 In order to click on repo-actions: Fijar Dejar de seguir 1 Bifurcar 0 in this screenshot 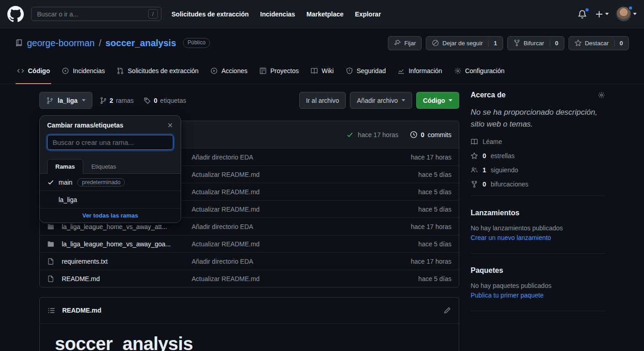, I will do `click(509, 43)`.